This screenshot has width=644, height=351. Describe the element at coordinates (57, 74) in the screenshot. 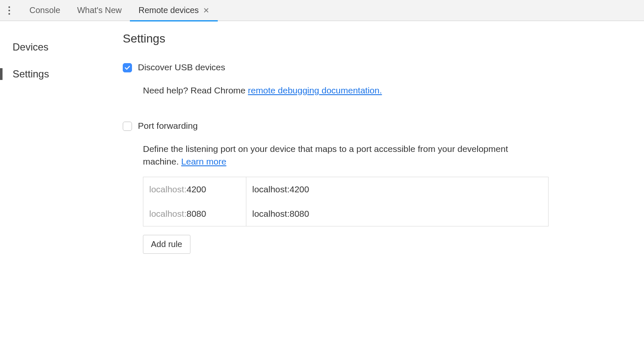

I see `sidebar-item-settings: Settings` at that location.